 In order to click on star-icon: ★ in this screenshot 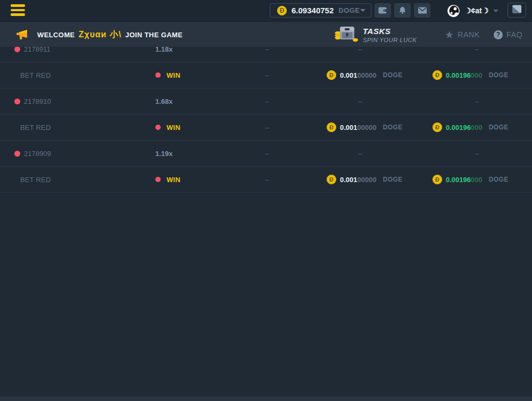, I will do `click(449, 35)`.